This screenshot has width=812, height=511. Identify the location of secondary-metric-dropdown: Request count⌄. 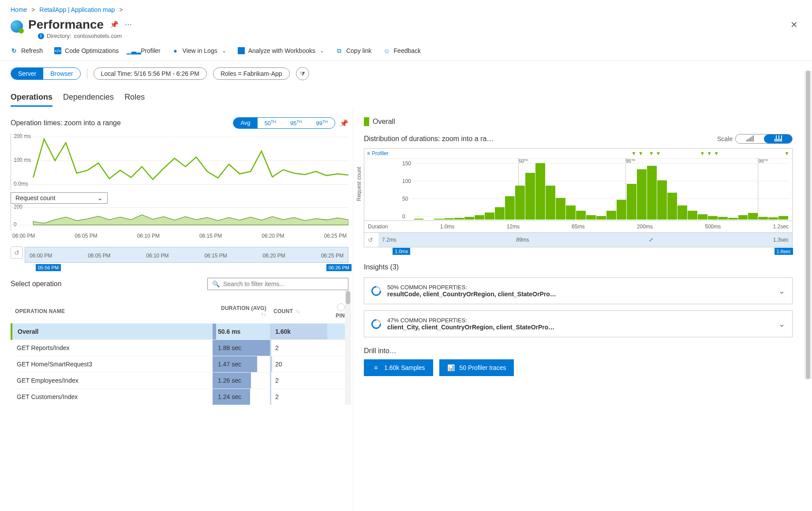
(59, 198).